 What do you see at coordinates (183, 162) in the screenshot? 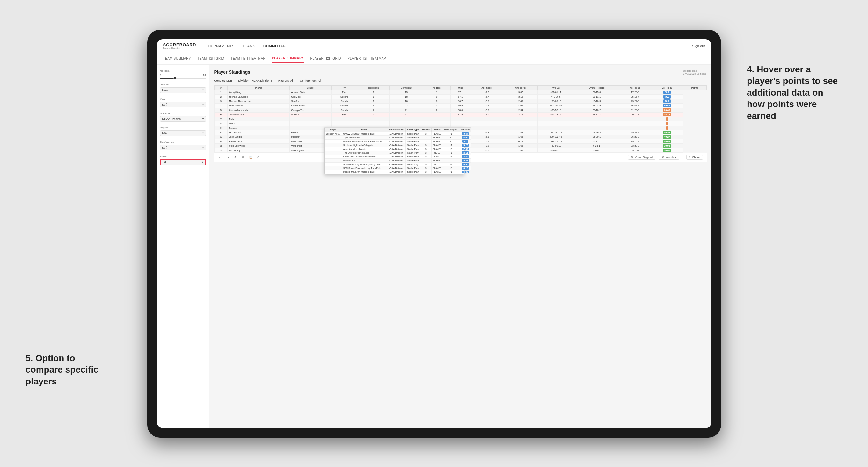
I see `player-select: (All) ▾` at bounding box center [183, 162].